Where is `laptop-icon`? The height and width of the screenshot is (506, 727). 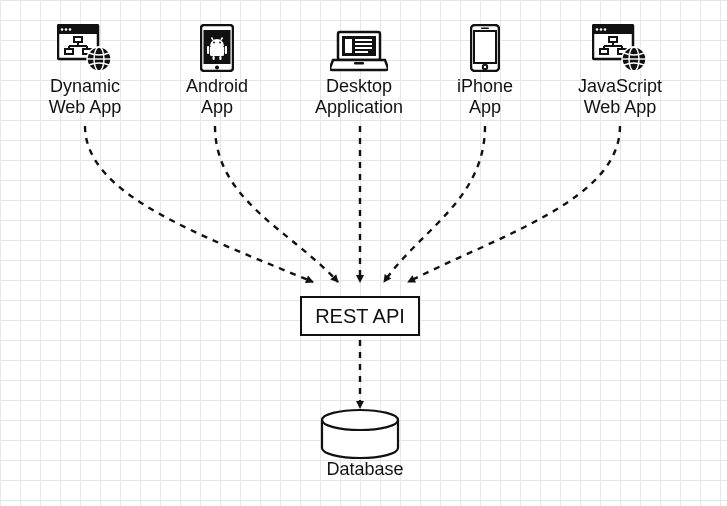 laptop-icon is located at coordinates (359, 47).